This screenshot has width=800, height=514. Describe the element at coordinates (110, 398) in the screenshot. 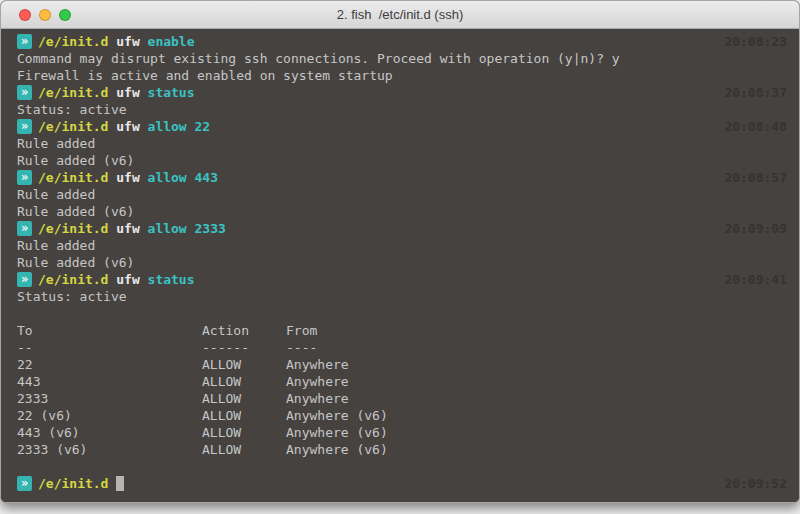

I see `col-to: 2333` at that location.